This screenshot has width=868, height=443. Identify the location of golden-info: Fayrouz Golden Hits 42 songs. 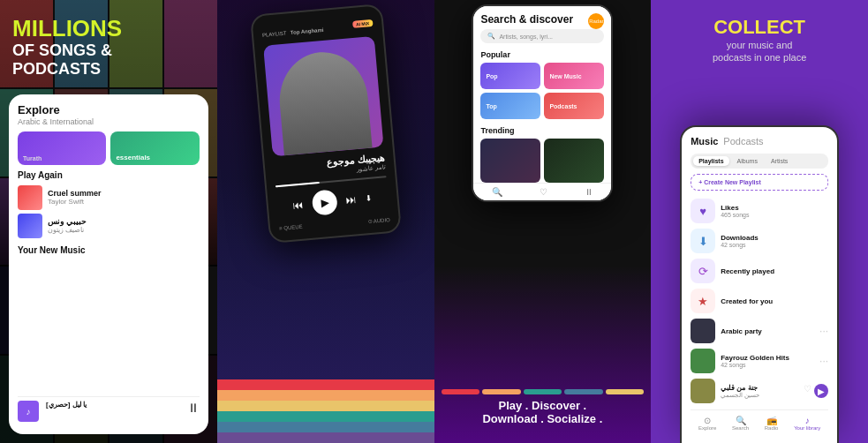
(767, 361).